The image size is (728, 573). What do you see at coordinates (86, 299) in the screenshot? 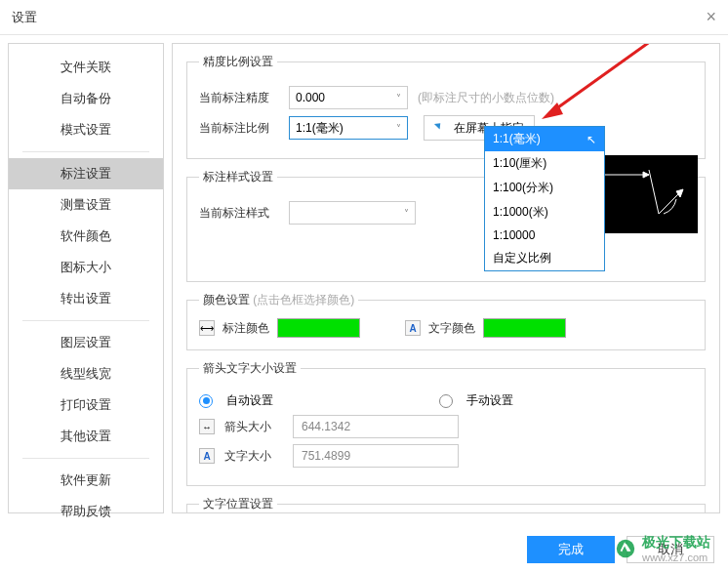
I see `sidebar-item-export: 转出设置` at bounding box center [86, 299].